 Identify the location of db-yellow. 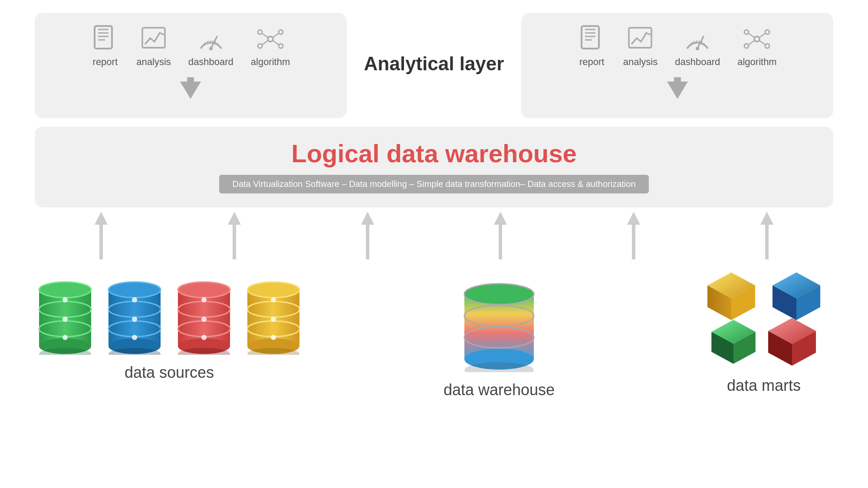
(273, 311).